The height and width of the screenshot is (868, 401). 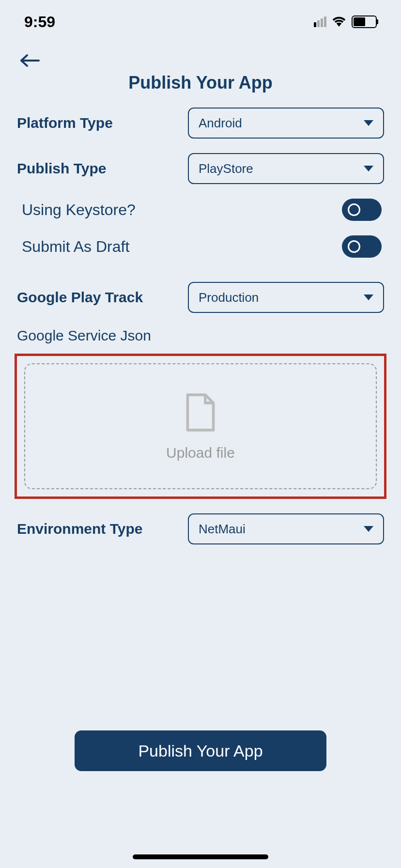 What do you see at coordinates (362, 247) in the screenshot?
I see `submit-as-draft-toggle` at bounding box center [362, 247].